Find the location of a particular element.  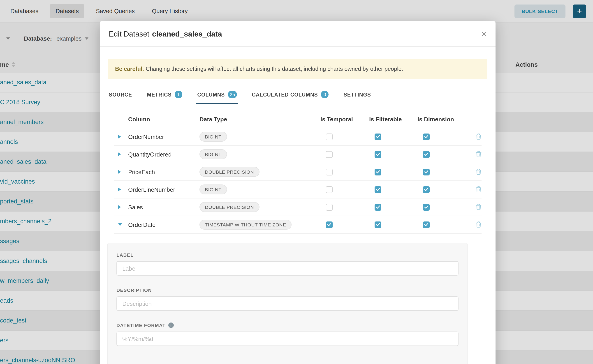

tab-label: COLUMNS is located at coordinates (211, 94).